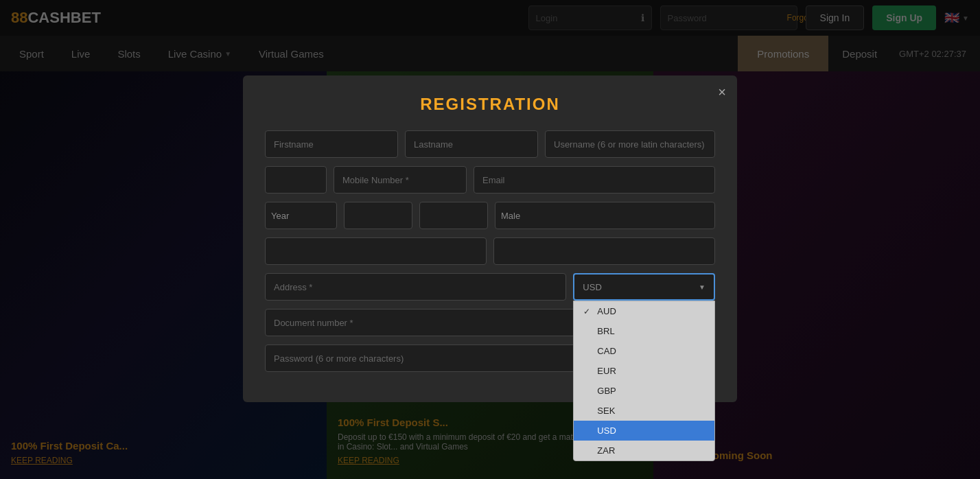 The width and height of the screenshot is (980, 479). What do you see at coordinates (454, 215) in the screenshot?
I see `day-select` at bounding box center [454, 215].